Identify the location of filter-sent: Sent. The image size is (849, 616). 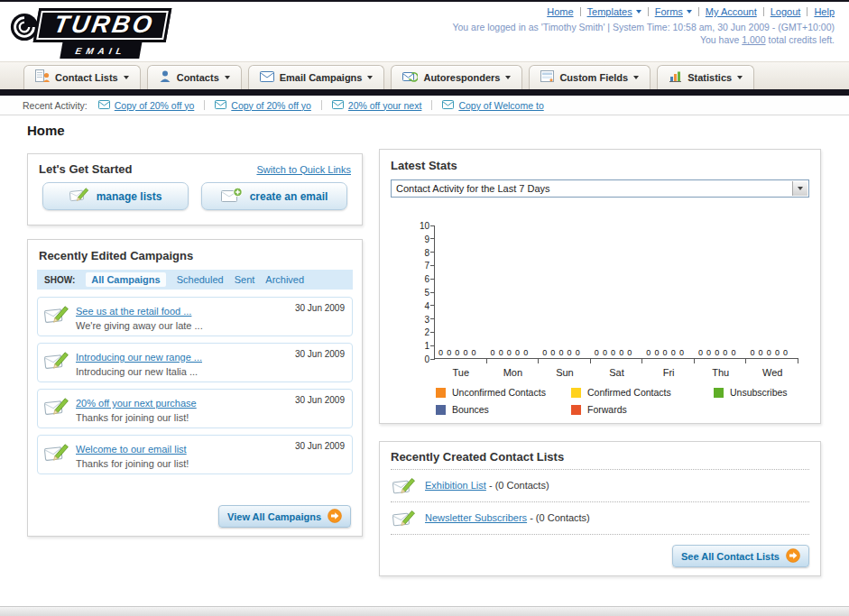
(245, 280).